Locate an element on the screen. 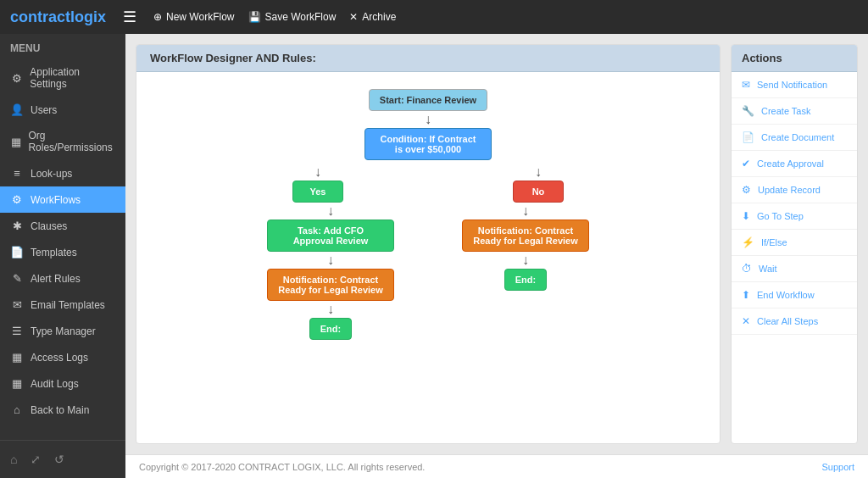  sidebar-label-look-ups: Look-ups is located at coordinates (51, 174).